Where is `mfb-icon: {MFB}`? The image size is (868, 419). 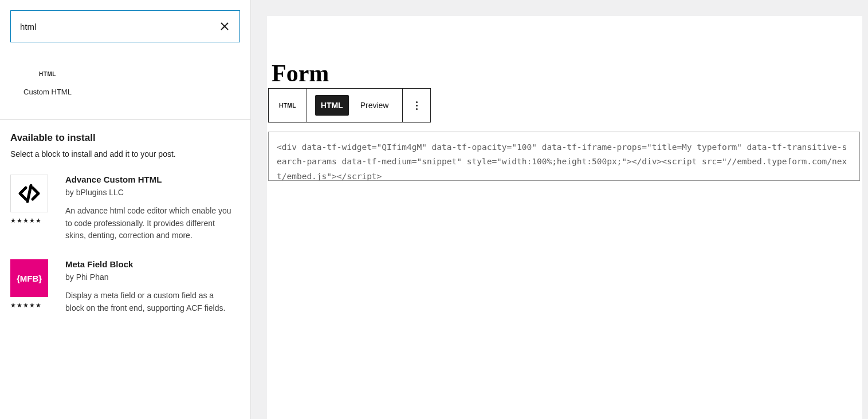 mfb-icon: {MFB} is located at coordinates (29, 278).